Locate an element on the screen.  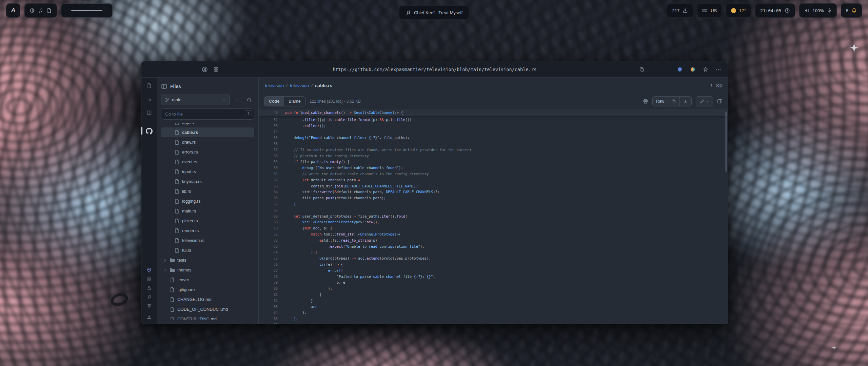
bookmark-icon is located at coordinates (706, 69).